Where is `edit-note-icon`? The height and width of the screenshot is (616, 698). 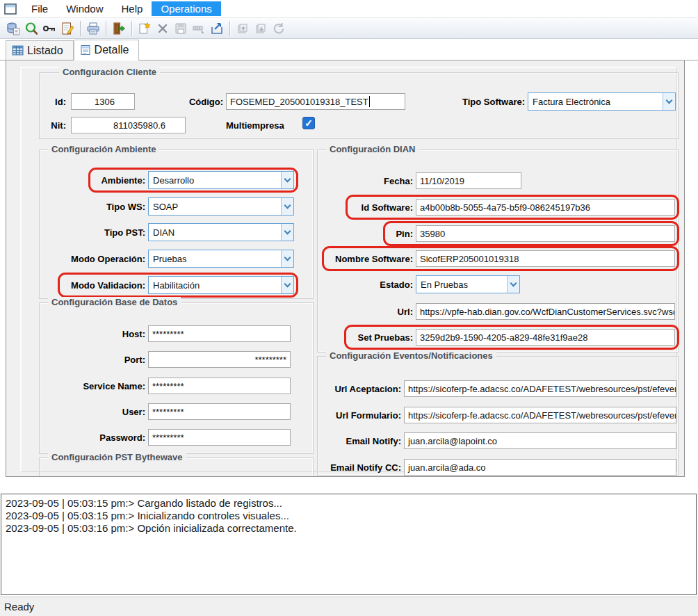 edit-note-icon is located at coordinates (67, 28).